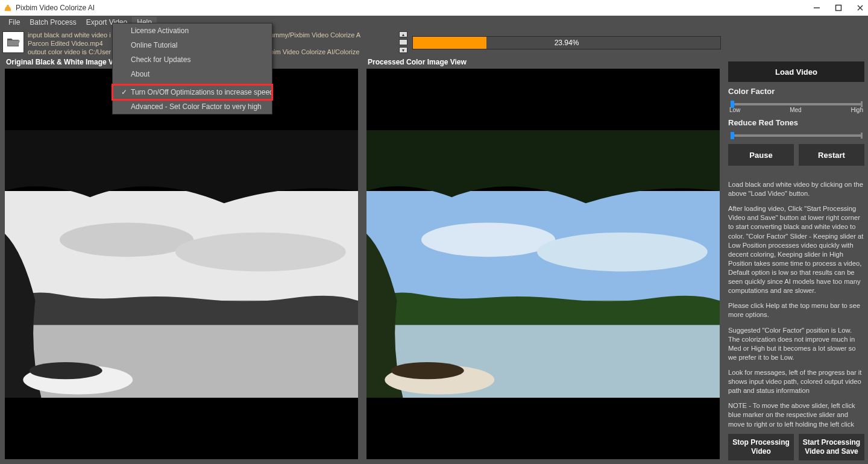 The width and height of the screenshot is (868, 464). I want to click on help-paragraph: Look for messages, left of the progress …, so click(796, 382).